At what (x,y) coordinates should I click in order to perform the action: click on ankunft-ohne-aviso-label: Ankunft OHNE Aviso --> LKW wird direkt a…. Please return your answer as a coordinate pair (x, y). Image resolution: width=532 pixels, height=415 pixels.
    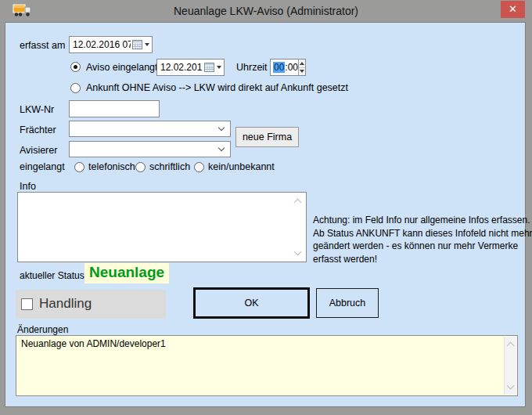
    Looking at the image, I should click on (217, 88).